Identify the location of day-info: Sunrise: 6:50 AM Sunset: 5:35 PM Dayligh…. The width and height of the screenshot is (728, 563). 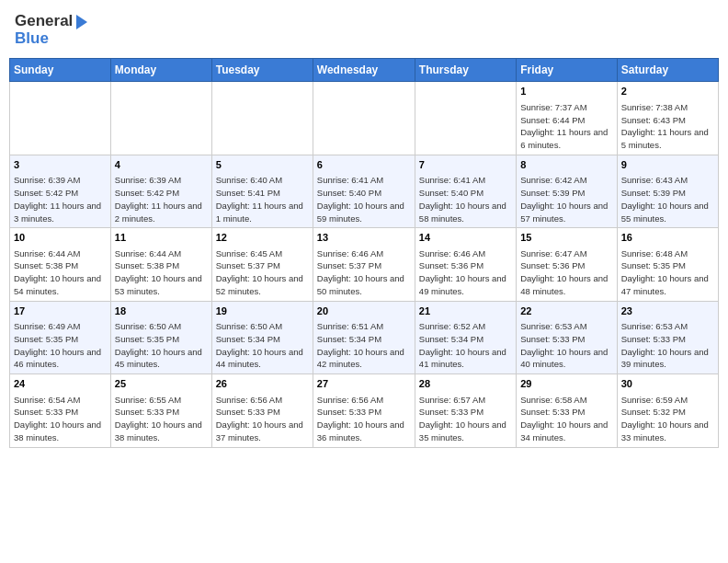
(162, 346).